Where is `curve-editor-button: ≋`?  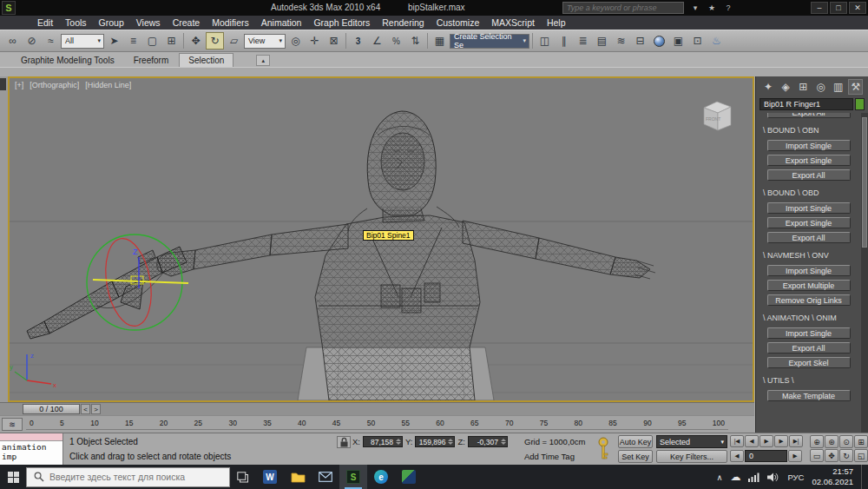 curve-editor-button: ≋ is located at coordinates (621, 41).